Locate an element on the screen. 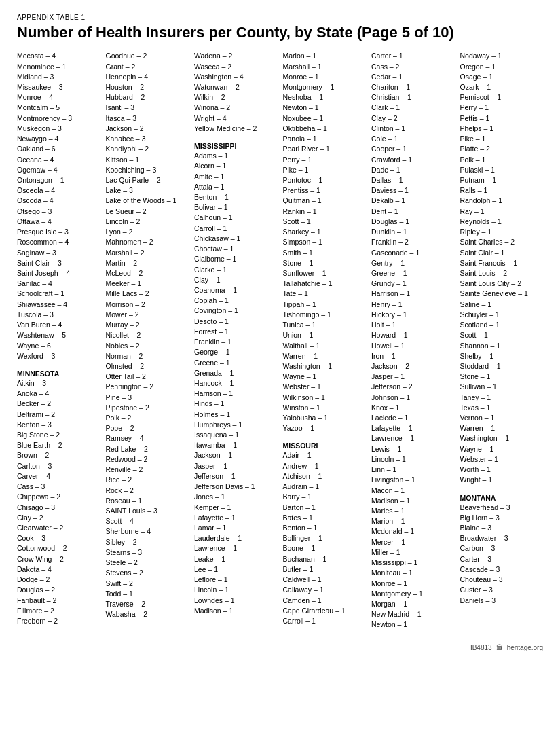 The image size is (560, 739). list-item: Winston – 1 is located at coordinates (324, 408).